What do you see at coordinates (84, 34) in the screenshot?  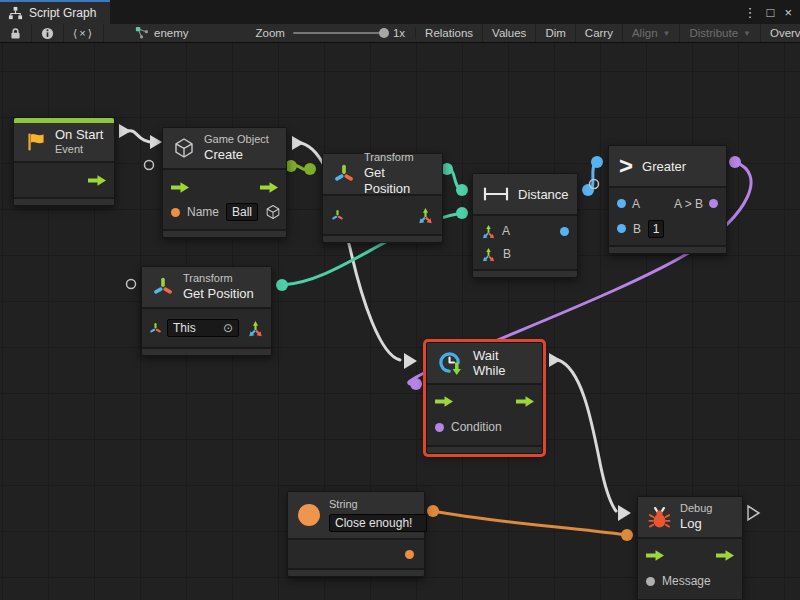 I see `code-icon: ⟨×⟩` at bounding box center [84, 34].